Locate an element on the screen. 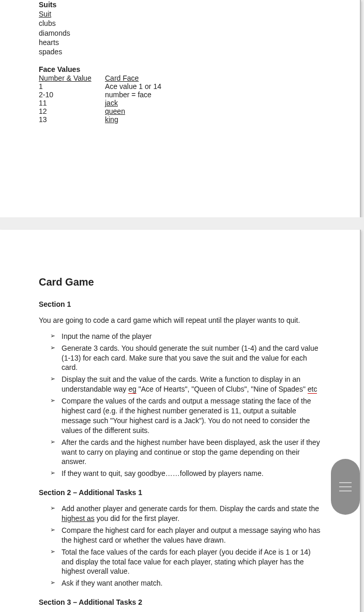 The image size is (364, 612). fv-col1-header: Number & Value is located at coordinates (72, 78).